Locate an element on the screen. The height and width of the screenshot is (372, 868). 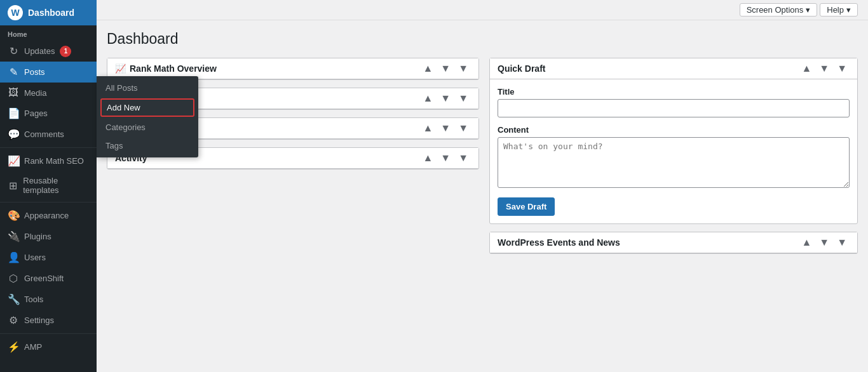
screen-options-chevron: ▾ is located at coordinates (808, 10).